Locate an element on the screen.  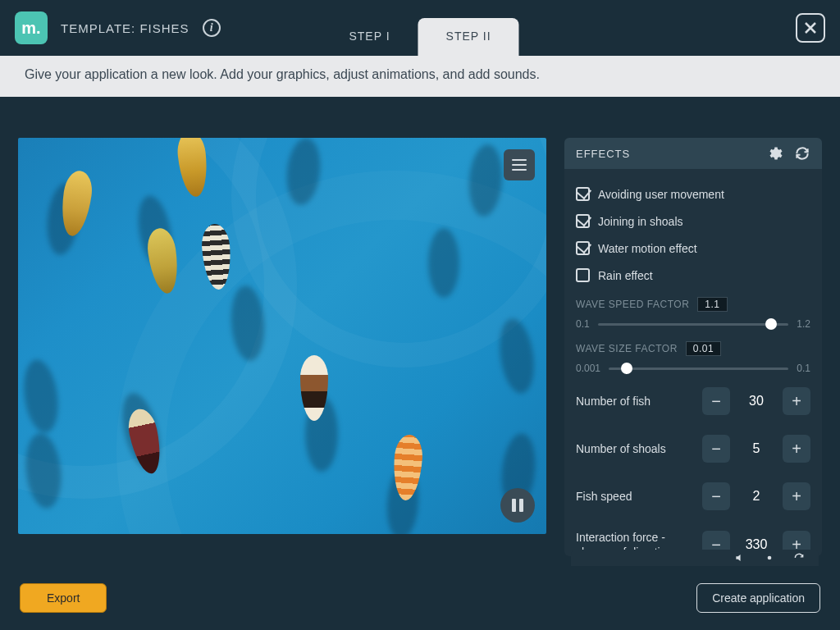
stepper-label: Fish speed is located at coordinates (635, 496).